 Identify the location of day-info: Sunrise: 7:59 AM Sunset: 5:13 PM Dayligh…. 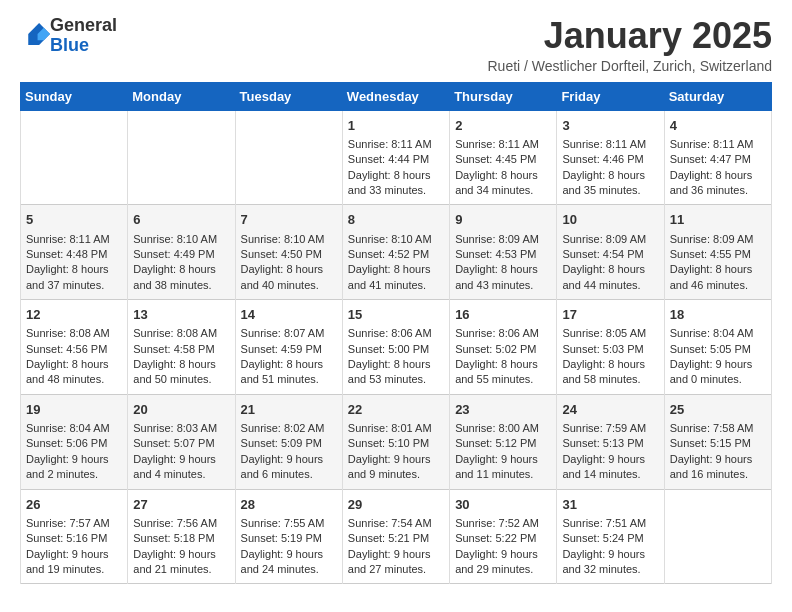
(604, 451).